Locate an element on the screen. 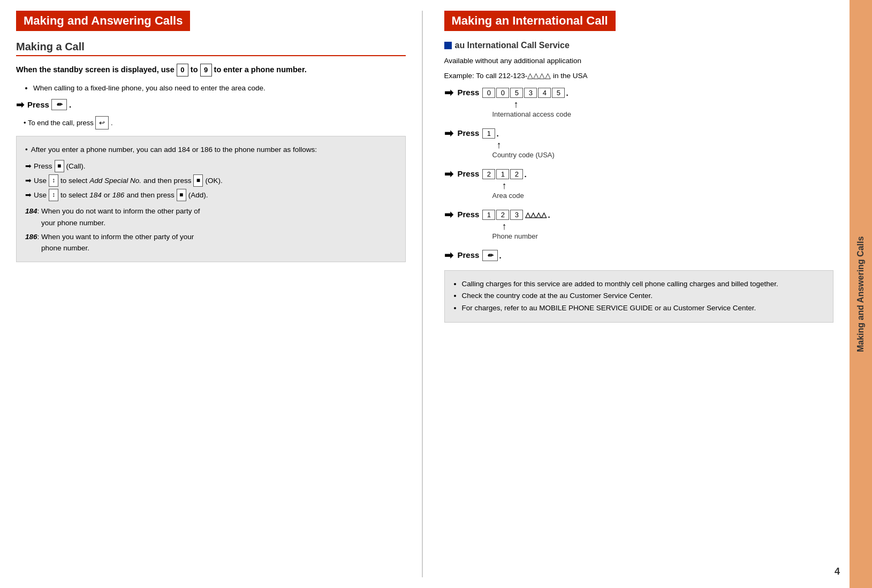  add-key: ■ is located at coordinates (181, 195).